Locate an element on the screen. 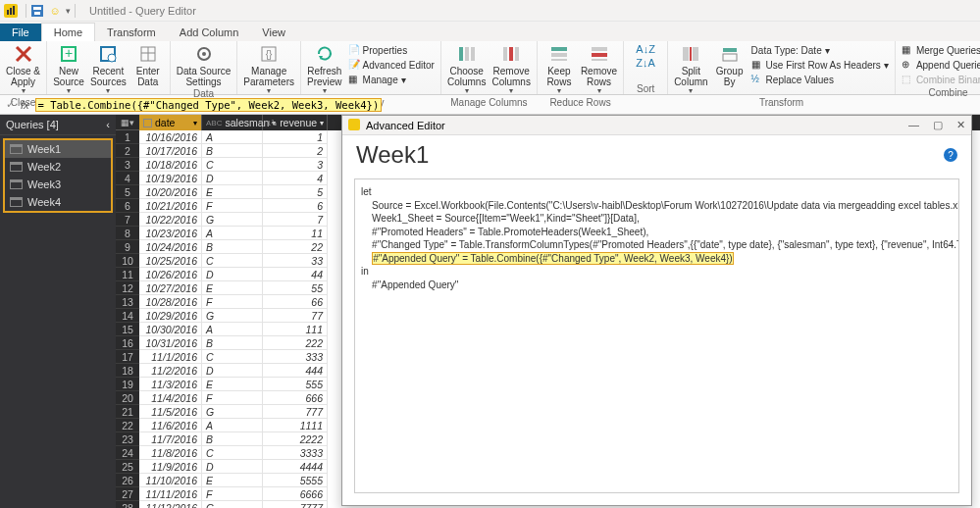 Image resolution: width=980 pixels, height=508 pixels. tab-view: View is located at coordinates (274, 32).